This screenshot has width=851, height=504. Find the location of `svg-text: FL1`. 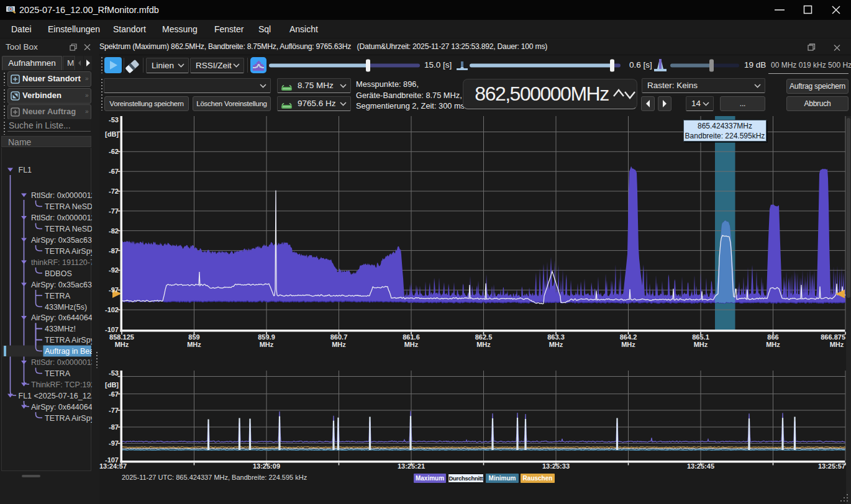

svg-text: FL1 is located at coordinates (25, 170).